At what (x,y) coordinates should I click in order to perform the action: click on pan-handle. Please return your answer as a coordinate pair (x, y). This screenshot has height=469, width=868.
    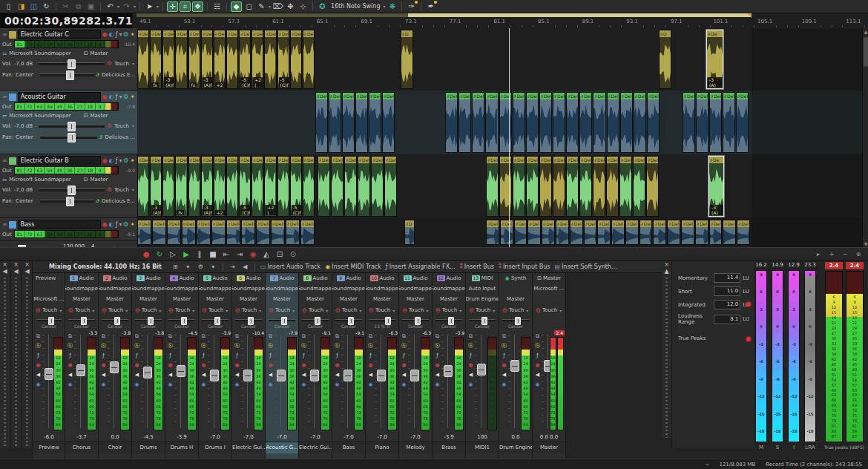
    Looking at the image, I should click on (151, 321).